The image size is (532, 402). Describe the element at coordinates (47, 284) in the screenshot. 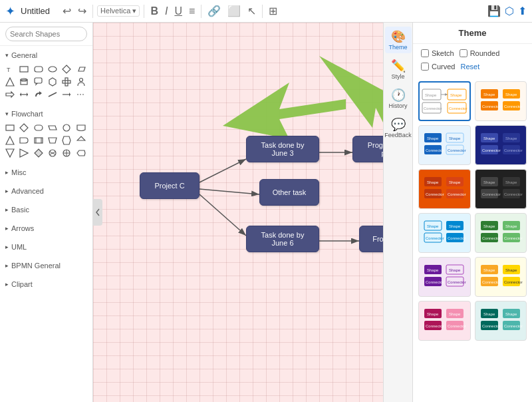

I see `clipart-section-title: Clipart` at that location.